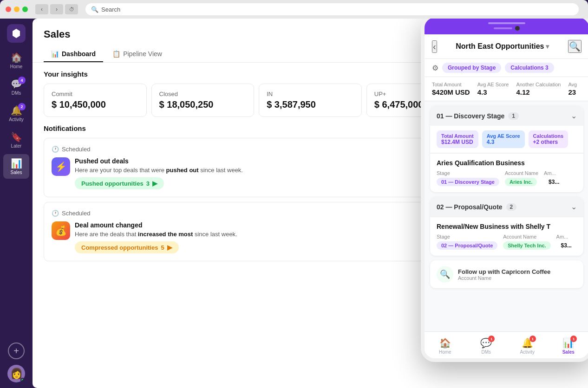  What do you see at coordinates (127, 247) in the screenshot?
I see `compressed-opportunities-button: Compressed opportunities 5 ▶` at bounding box center [127, 247].